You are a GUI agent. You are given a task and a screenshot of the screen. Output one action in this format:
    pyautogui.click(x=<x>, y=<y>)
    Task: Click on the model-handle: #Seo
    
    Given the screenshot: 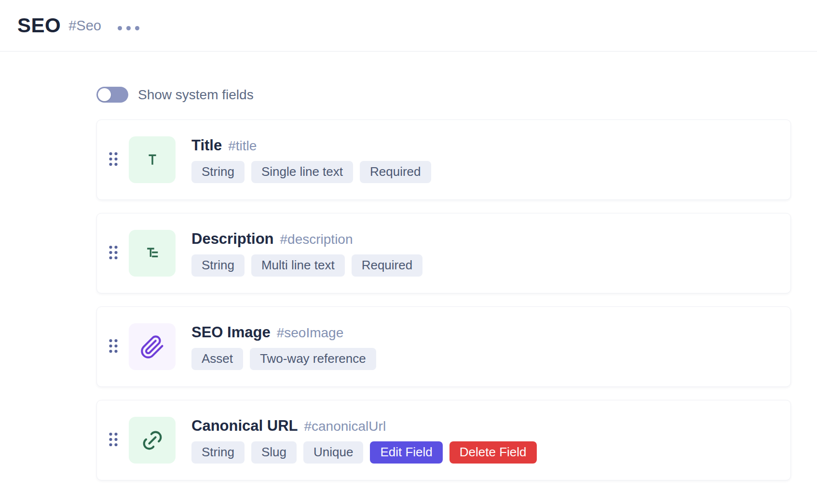 What is the action you would take?
    pyautogui.click(x=85, y=26)
    